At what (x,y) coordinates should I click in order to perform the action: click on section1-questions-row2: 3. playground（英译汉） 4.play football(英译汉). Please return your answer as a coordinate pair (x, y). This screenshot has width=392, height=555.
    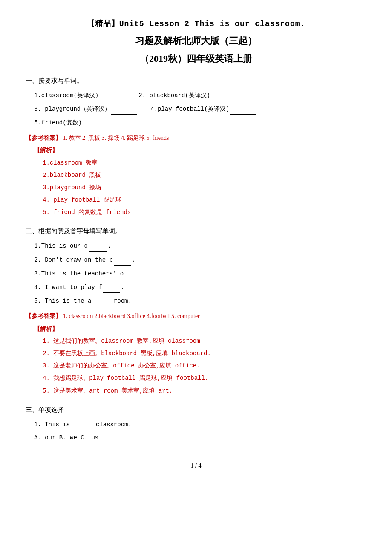
    Looking at the image, I should click on (200, 109).